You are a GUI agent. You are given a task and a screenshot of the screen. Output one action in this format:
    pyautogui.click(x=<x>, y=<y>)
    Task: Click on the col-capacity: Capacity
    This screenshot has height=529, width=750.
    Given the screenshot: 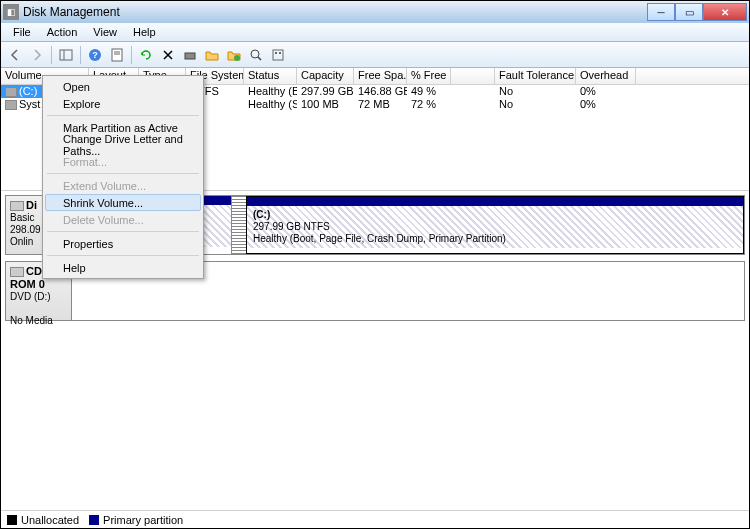 What is the action you would take?
    pyautogui.click(x=326, y=76)
    